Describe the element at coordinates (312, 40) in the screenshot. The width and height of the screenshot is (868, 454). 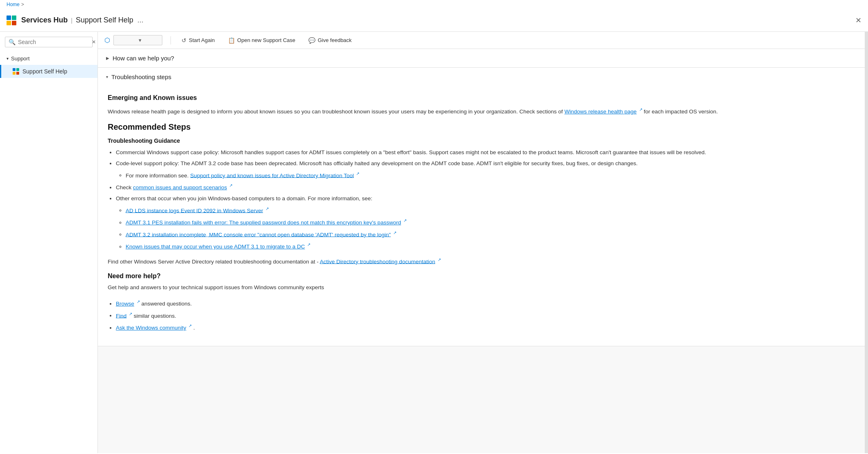
I see `feedback-icon: 💬` at that location.